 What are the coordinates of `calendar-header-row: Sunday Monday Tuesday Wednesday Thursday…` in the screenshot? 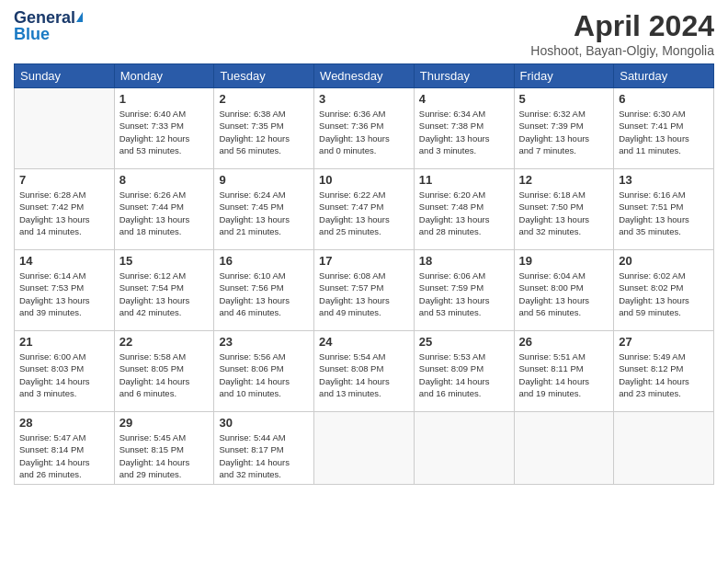 It's located at (364, 76).